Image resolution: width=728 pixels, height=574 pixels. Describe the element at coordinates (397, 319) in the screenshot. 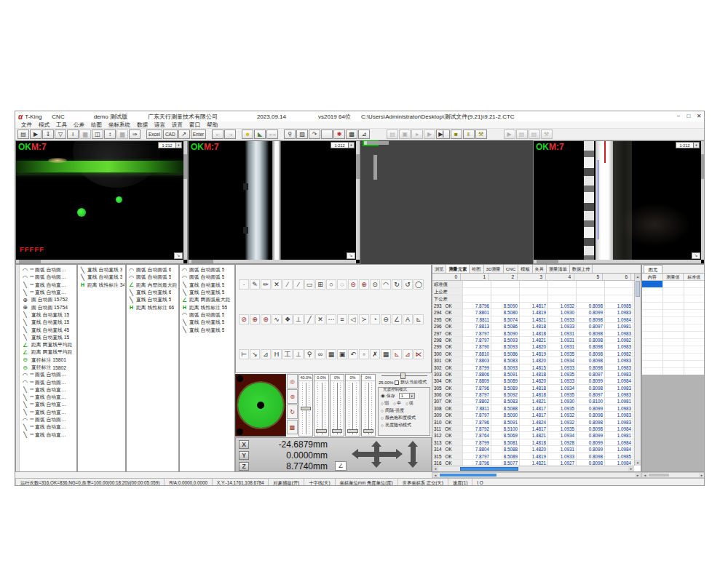

I see `angle-tool-icon: ∠` at that location.